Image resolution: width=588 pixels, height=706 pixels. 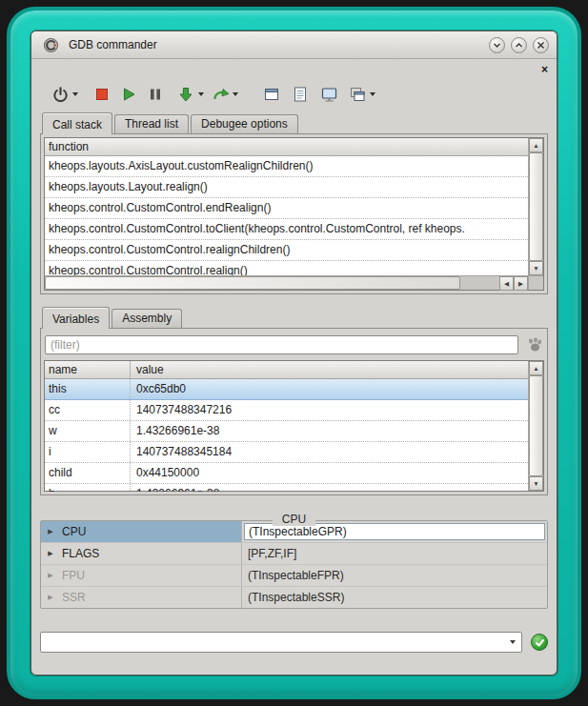 What do you see at coordinates (497, 46) in the screenshot?
I see `minimize-button` at bounding box center [497, 46].